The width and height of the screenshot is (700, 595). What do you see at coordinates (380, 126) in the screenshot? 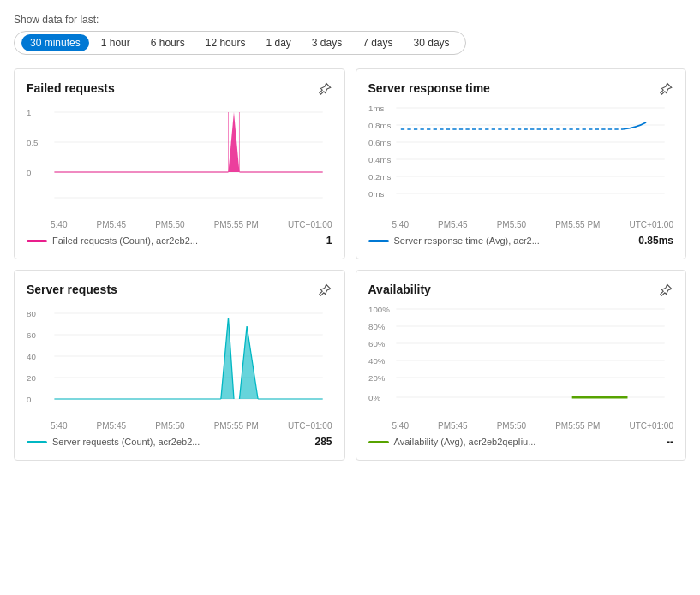
I see `svg-text: 0.8ms` at bounding box center [380, 126].